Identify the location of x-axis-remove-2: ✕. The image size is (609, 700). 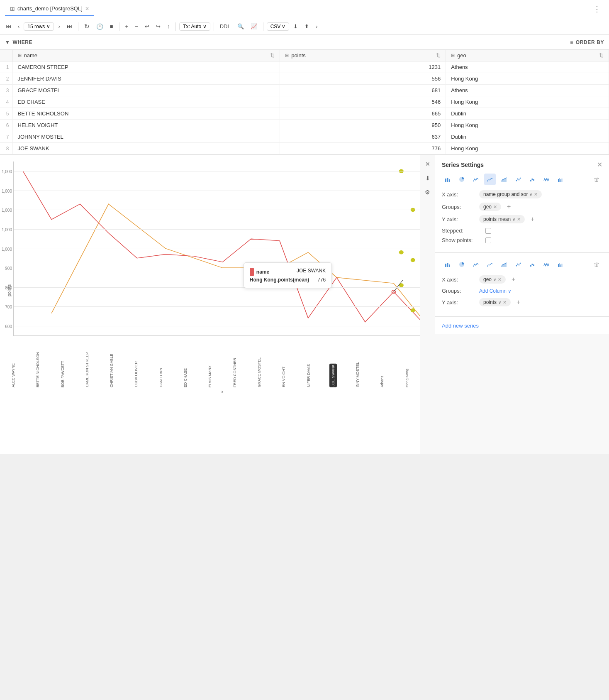
(499, 280).